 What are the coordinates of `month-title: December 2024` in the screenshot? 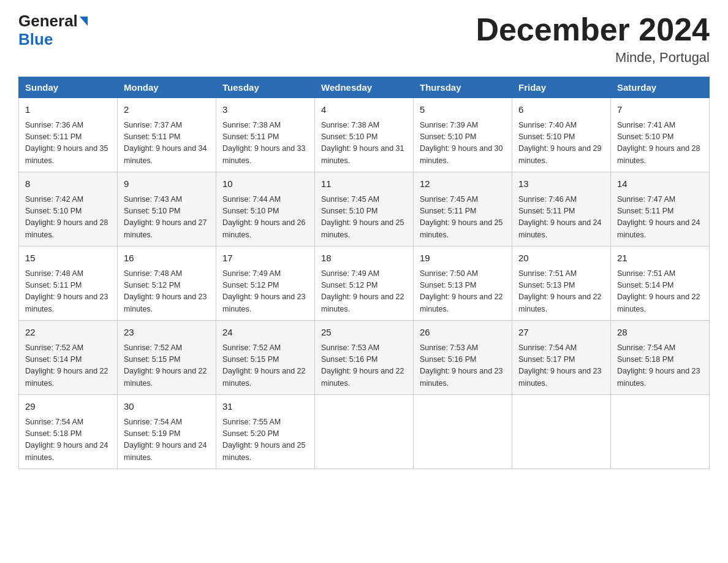 It's located at (593, 29).